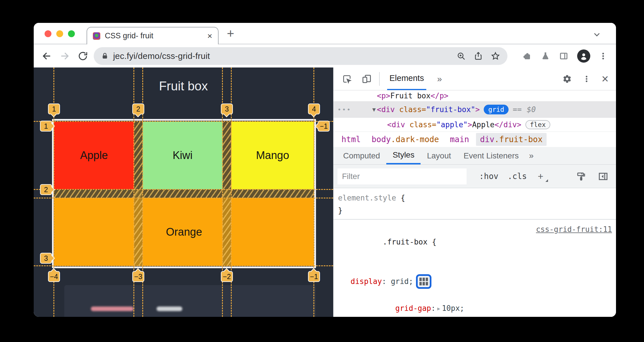 Image resolution: width=644 pixels, height=342 pixels. What do you see at coordinates (60, 34) in the screenshot?
I see `window-controls` at bounding box center [60, 34].